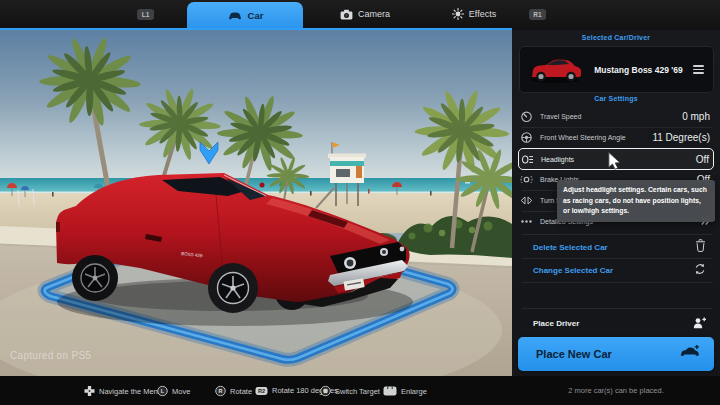 The width and height of the screenshot is (720, 405). Describe the element at coordinates (326, 390) in the screenshot. I see `stick-press-icon` at that location.